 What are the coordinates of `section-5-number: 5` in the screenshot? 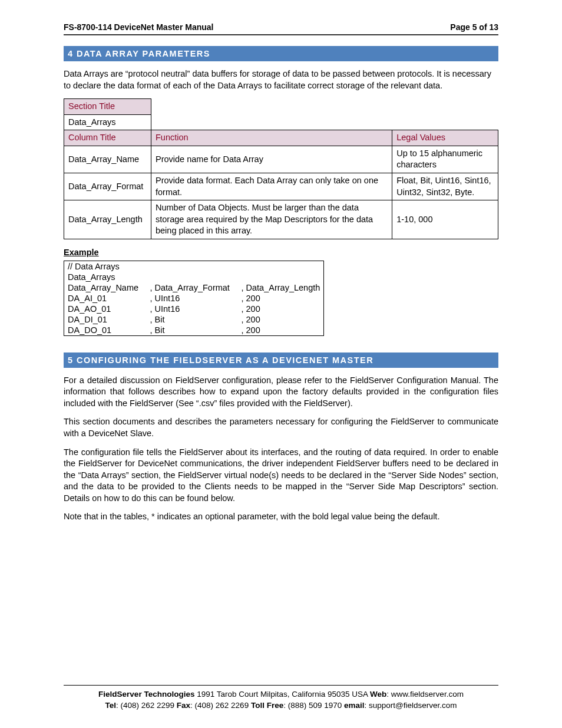 It's located at (70, 360).